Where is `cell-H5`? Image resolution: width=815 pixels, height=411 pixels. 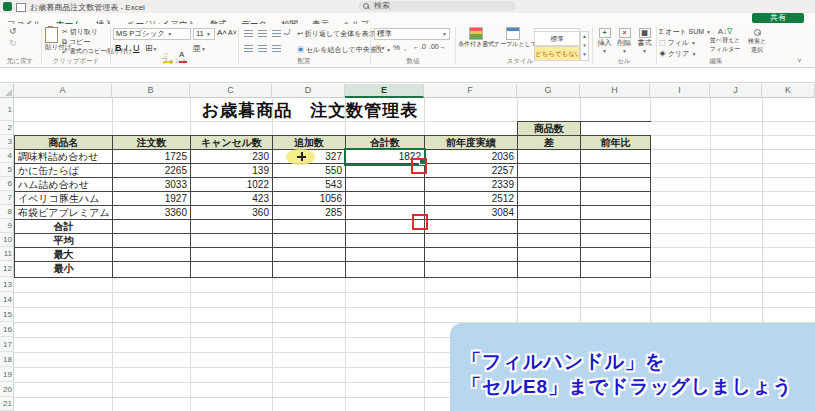 cell-H5 is located at coordinates (616, 171).